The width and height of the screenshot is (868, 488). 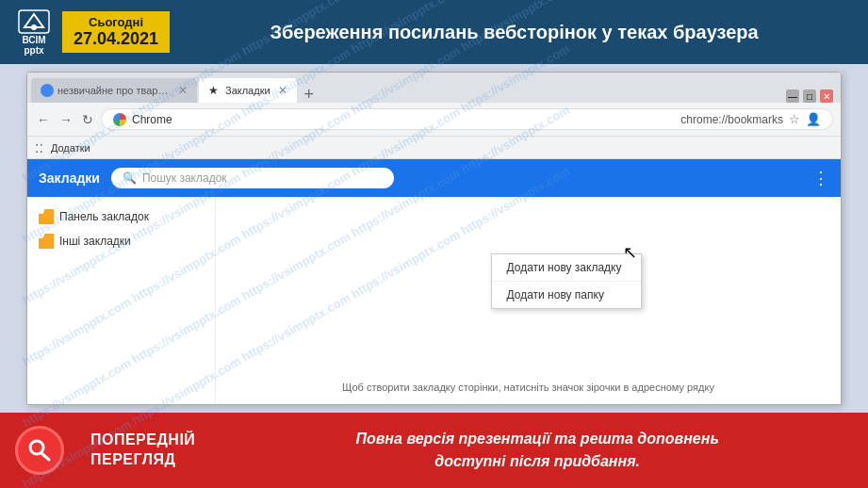 What do you see at coordinates (248, 90) in the screenshot?
I see `tab-label-2: Закладки` at bounding box center [248, 90].